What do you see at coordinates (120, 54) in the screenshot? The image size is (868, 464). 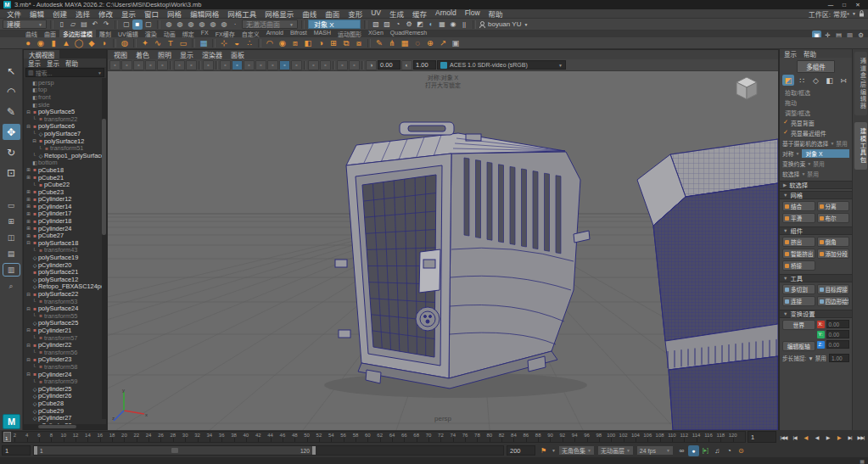 I see `viewport-menu-视图: 视图` at bounding box center [120, 54].